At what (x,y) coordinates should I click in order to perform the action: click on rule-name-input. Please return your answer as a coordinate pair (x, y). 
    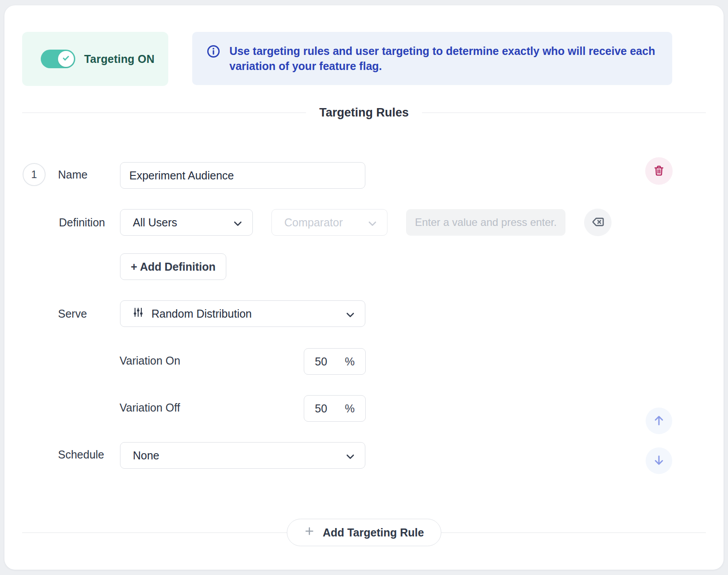
    Looking at the image, I should click on (243, 175).